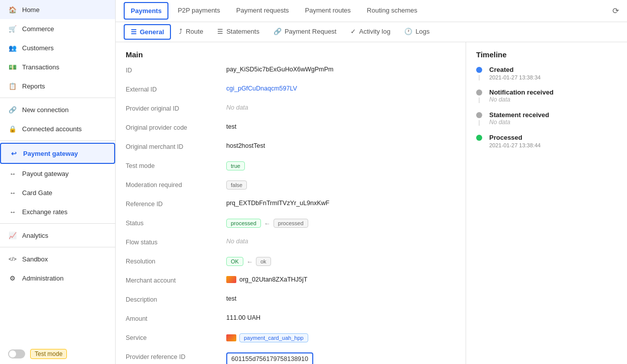 The height and width of the screenshot is (364, 627). I want to click on payout-gateway-icon: ↔, so click(13, 173).